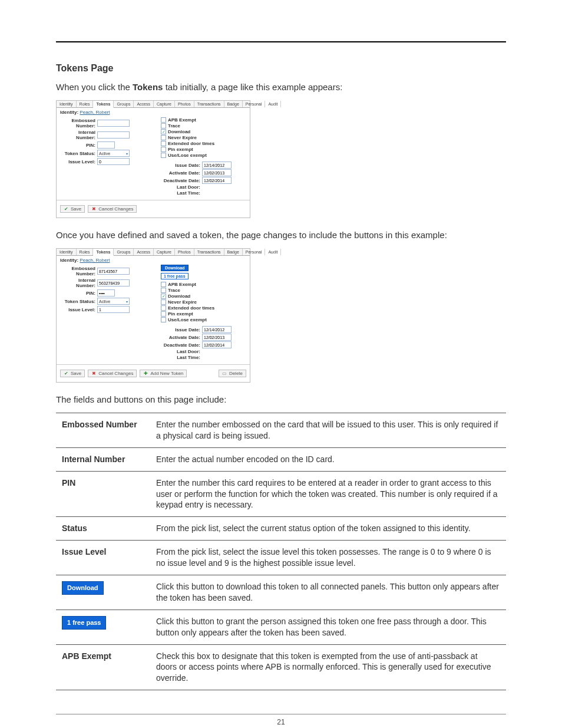  What do you see at coordinates (281, 667) in the screenshot?
I see `table-row: APB ExemptCheck this box to designate th…` at bounding box center [281, 667].